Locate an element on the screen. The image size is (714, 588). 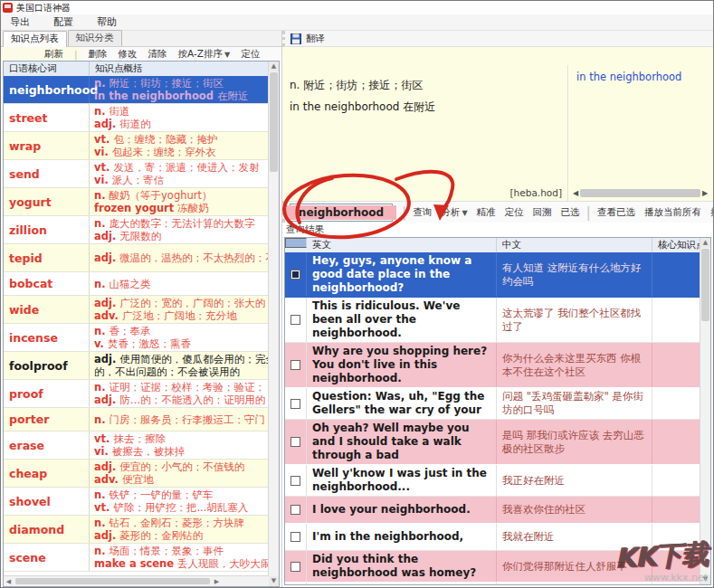
word-table-row: yogurtn. 酸奶（等于yoghurt）frozen yogurt 冻酸奶 is located at coordinates (136, 203).